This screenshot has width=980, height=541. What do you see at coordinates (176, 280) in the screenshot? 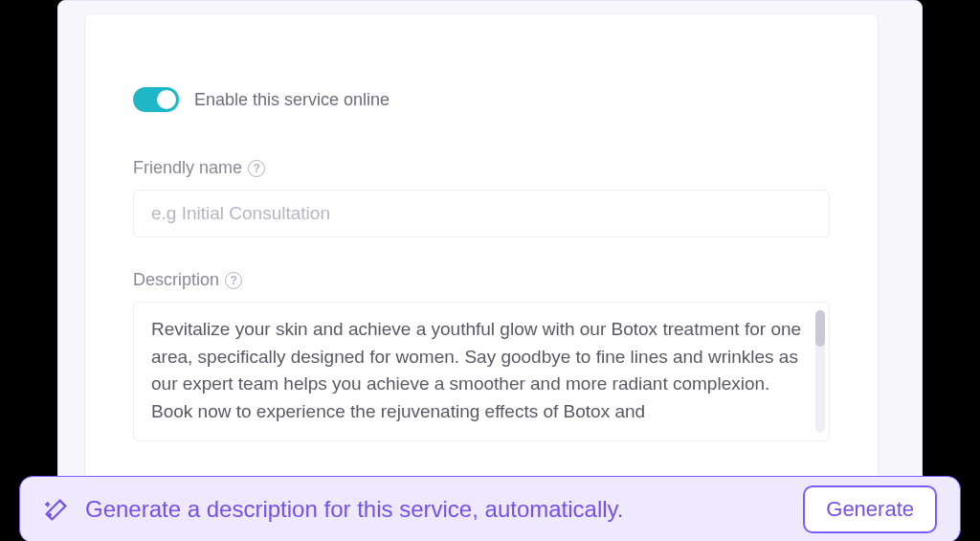
I see `description-label: Description` at bounding box center [176, 280].